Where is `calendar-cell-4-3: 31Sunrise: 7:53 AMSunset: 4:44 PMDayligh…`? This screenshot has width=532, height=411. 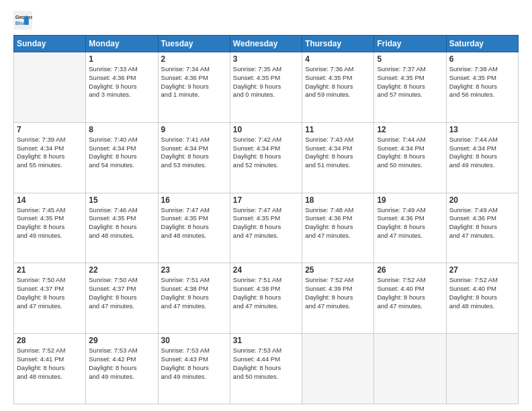 calendar-cell-4-3: 31Sunrise: 7:53 AMSunset: 4:44 PMDayligh… is located at coordinates (266, 369).